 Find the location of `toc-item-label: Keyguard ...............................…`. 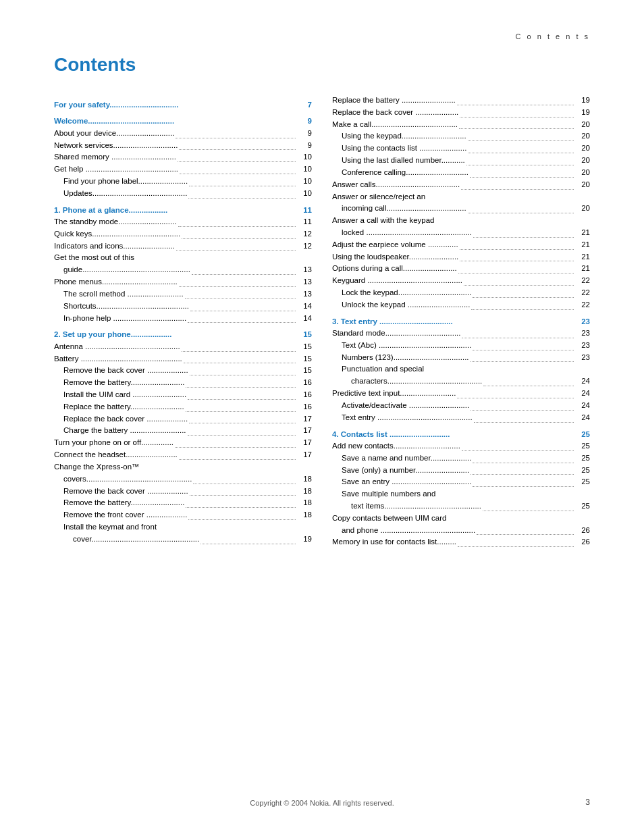

toc-item-label: Keyguard ...............................… is located at coordinates (397, 281).